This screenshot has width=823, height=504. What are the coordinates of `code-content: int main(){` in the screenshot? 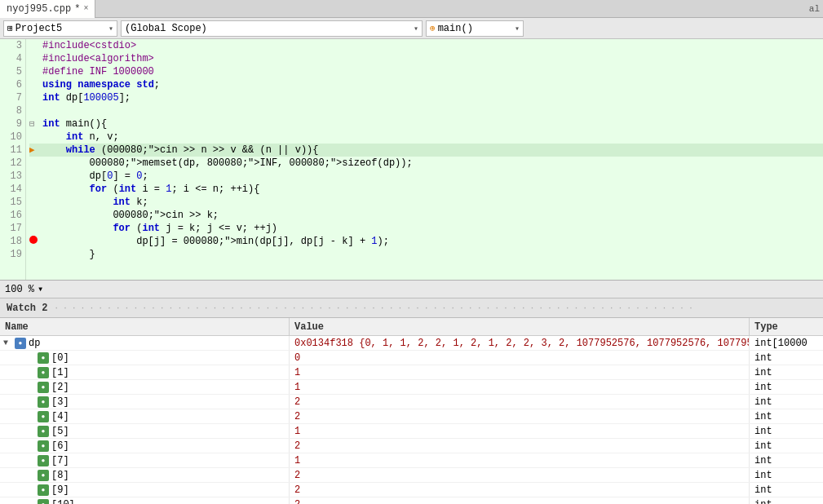 It's located at (75, 124).